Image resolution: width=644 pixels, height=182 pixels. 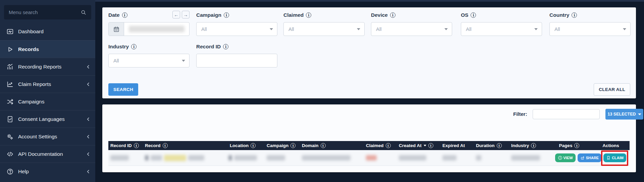 What do you see at coordinates (419, 146) in the screenshot?
I see `column-header-created-at: Created At` at bounding box center [419, 146].